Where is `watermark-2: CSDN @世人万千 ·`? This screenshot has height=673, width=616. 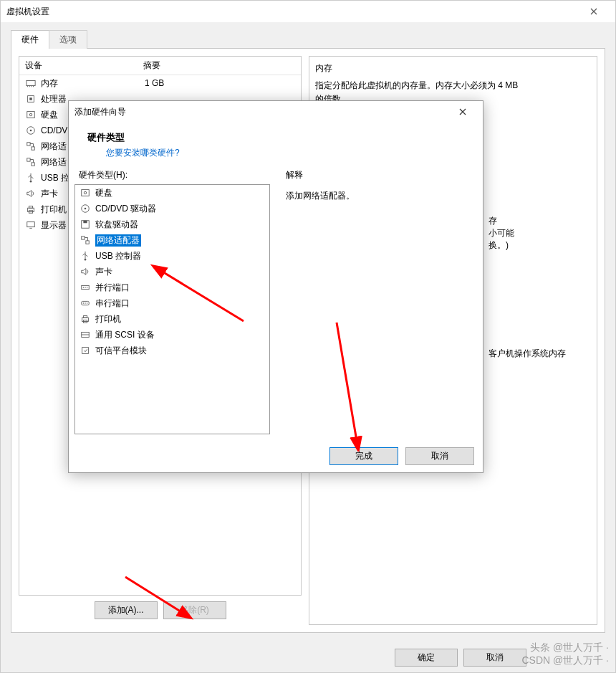
watermark-2: CSDN @世人万千 · is located at coordinates (565, 661).